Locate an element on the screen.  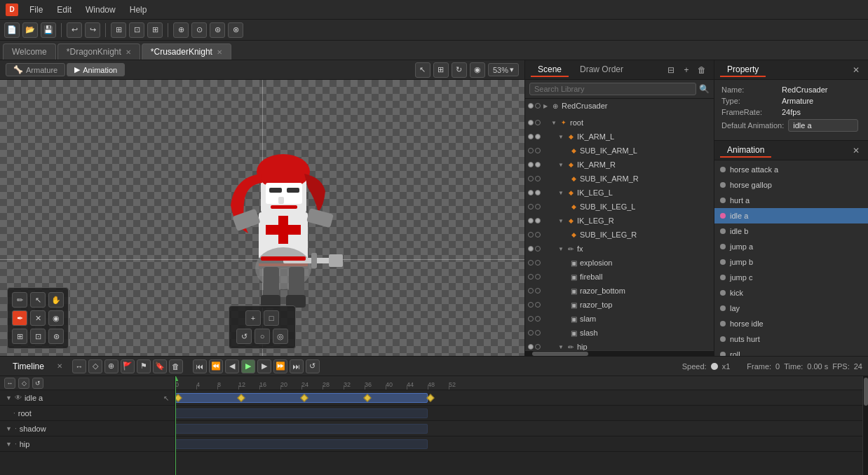
panel-trash-icon: 🗑 is located at coordinates (702, 70).